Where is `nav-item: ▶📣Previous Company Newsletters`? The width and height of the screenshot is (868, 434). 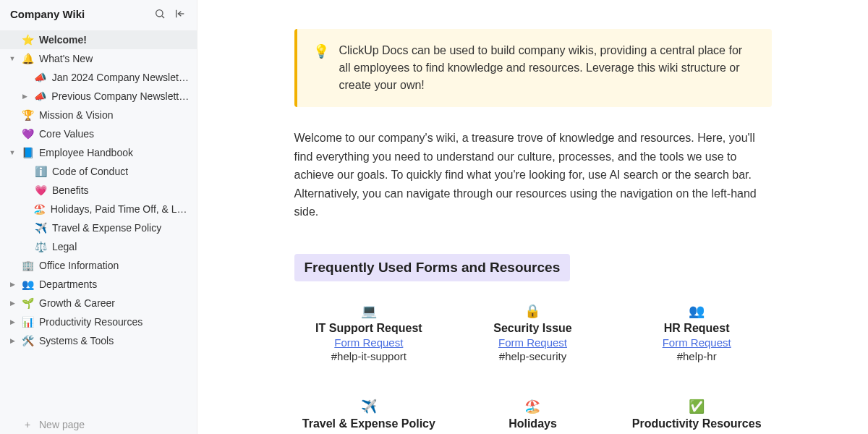
nav-item: ▶📣Previous Company Newsletters is located at coordinates (98, 96).